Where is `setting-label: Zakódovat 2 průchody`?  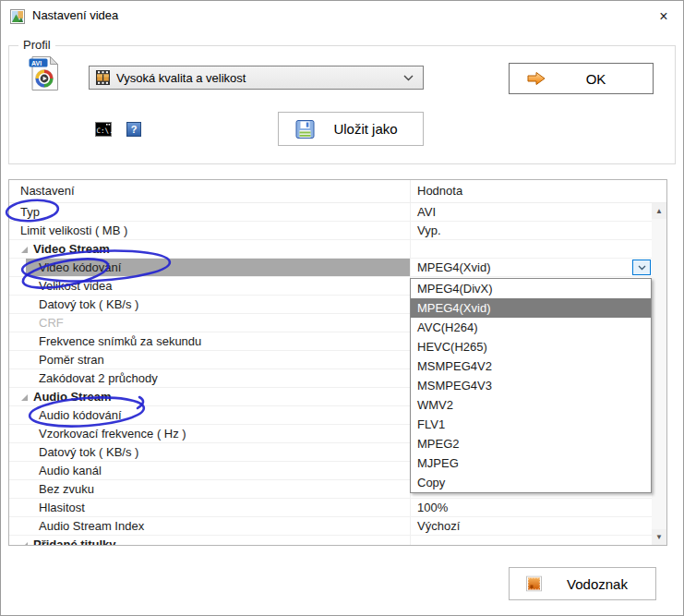
setting-label: Zakódovat 2 průchody is located at coordinates (98, 379).